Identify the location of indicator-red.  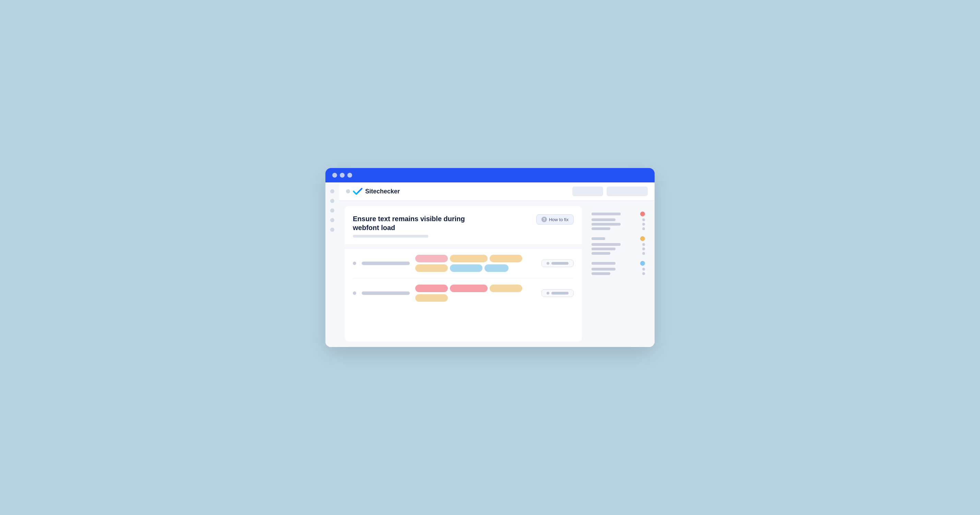
(643, 214).